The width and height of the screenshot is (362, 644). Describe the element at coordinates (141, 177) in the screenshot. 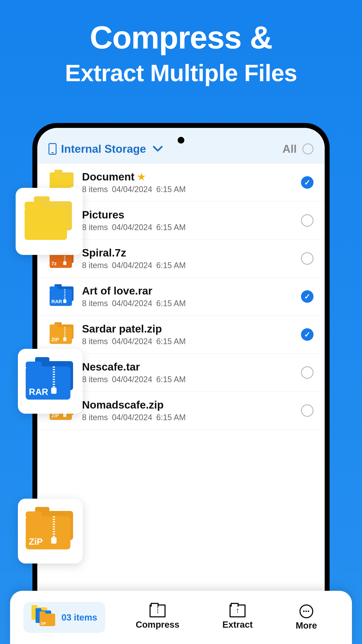

I see `star-icon: ★` at that location.